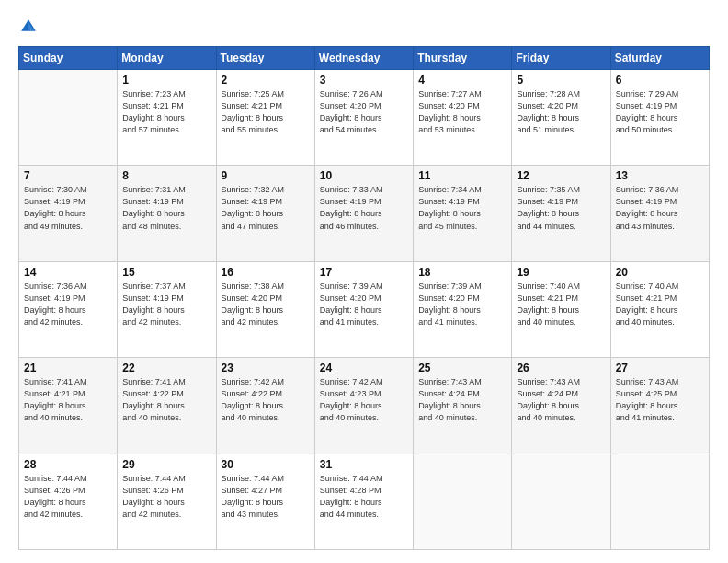  Describe the element at coordinates (463, 59) in the screenshot. I see `weekday-header-thursday: Thursday` at that location.